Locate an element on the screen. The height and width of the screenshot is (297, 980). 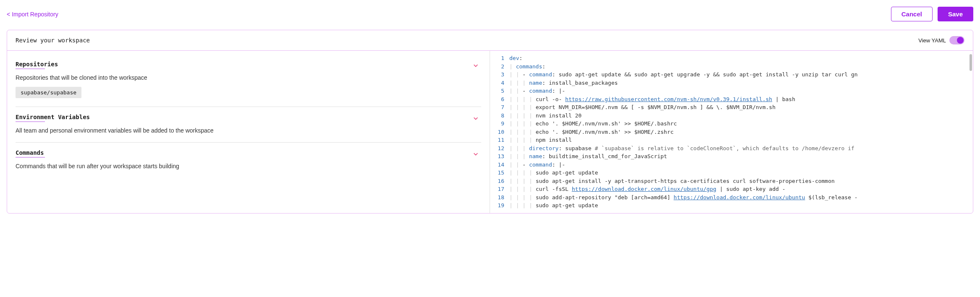
line-number: 9 is located at coordinates (500, 124).